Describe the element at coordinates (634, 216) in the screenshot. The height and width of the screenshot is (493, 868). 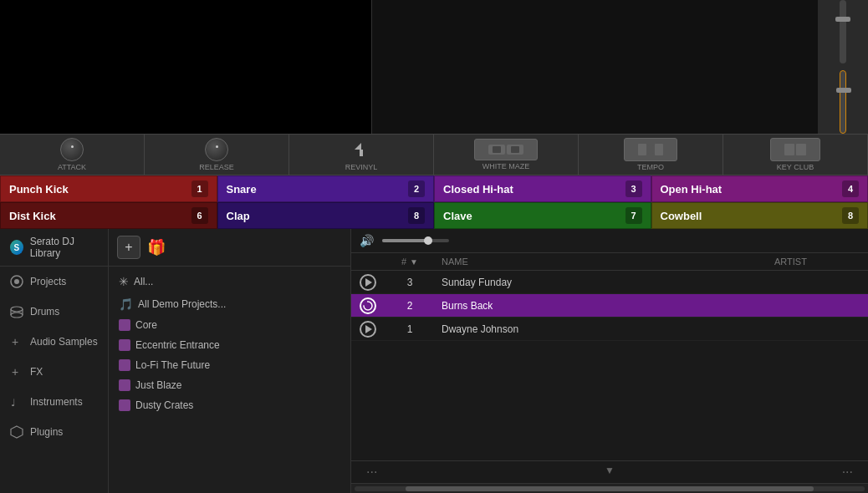
I see `pad-number-7: 7` at that location.